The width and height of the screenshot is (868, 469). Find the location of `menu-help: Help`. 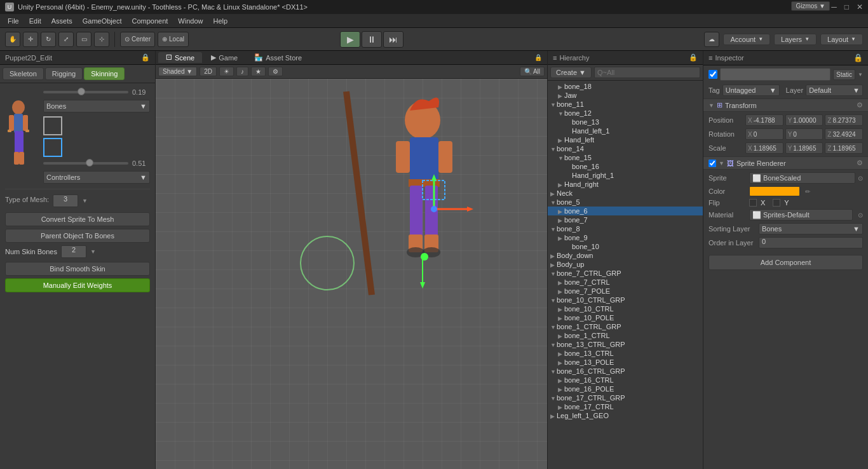

menu-help: Help is located at coordinates (220, 21).